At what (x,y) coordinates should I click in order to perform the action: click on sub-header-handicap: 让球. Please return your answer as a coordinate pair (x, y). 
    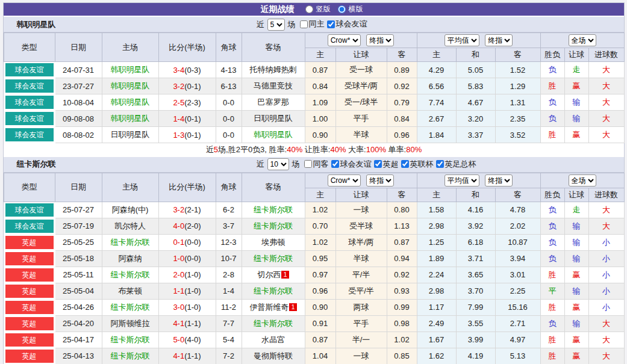
    Looking at the image, I should click on (361, 55).